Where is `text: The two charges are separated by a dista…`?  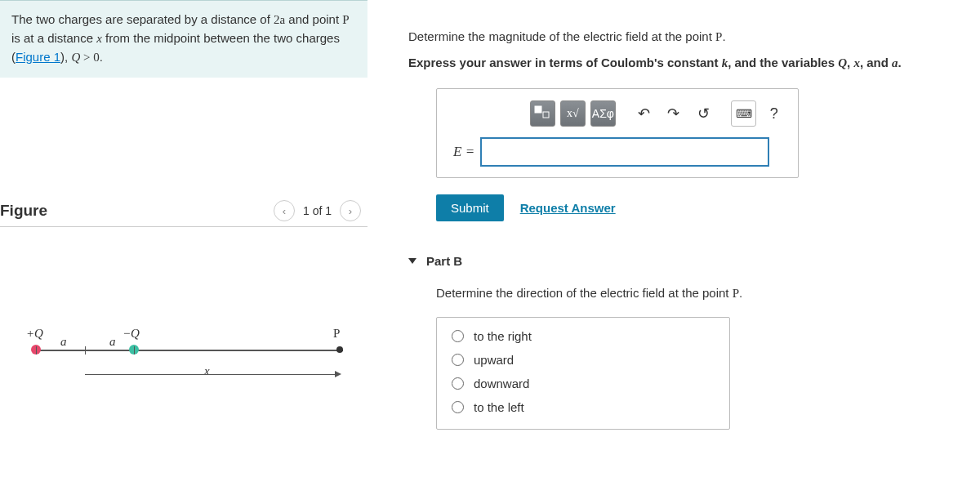
text: The two charges are separated by a dista… is located at coordinates (142, 20).